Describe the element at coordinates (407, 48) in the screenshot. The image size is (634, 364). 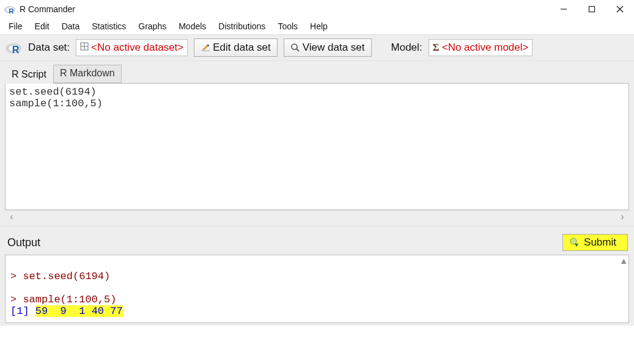
I see `model-label: Model:` at that location.